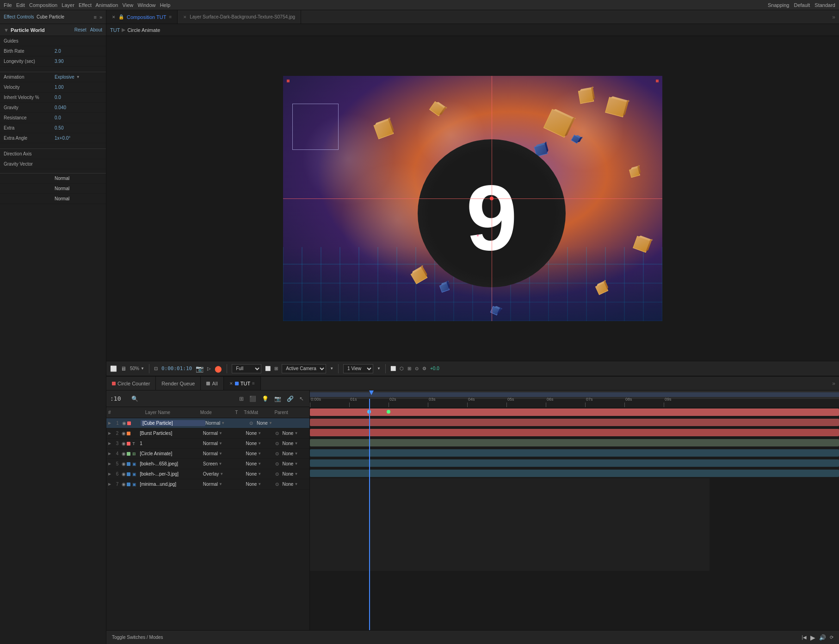 The height and width of the screenshot is (644, 839). What do you see at coordinates (804, 638) in the screenshot?
I see `go-start-icon: |◀` at bounding box center [804, 638].